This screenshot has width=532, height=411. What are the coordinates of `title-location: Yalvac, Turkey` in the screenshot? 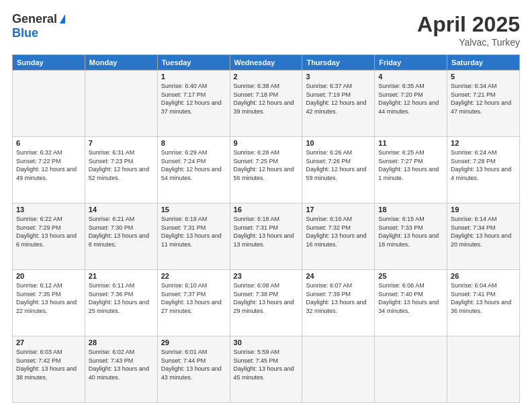 It's located at (469, 42).